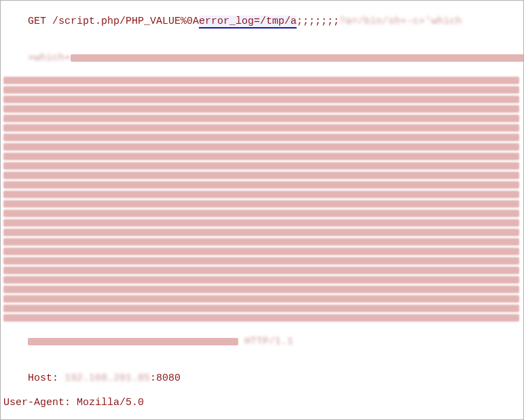  I want to click on request-header-user-agent: User-Agent: Mozilla/5.0, so click(262, 403).